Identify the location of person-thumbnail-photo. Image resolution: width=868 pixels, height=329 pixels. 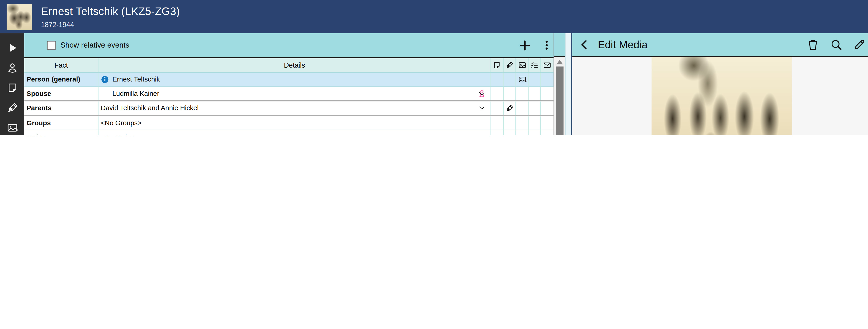
(20, 17).